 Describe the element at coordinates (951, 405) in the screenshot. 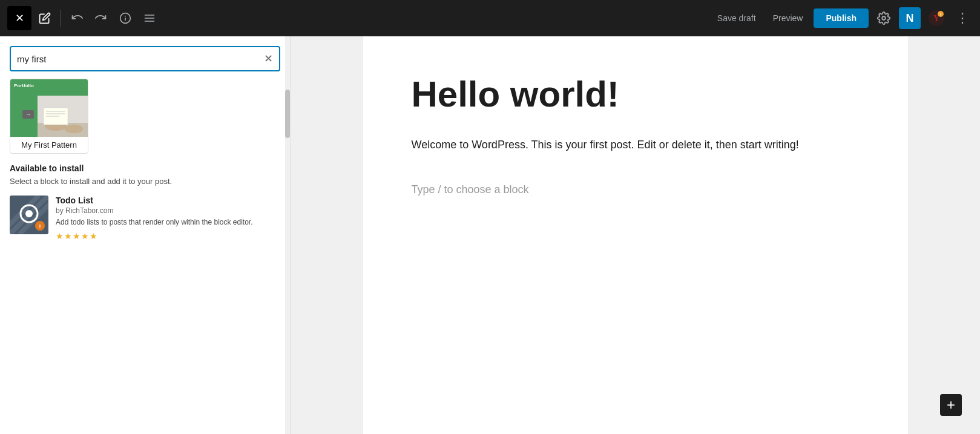

I see `add-block-button: +` at that location.